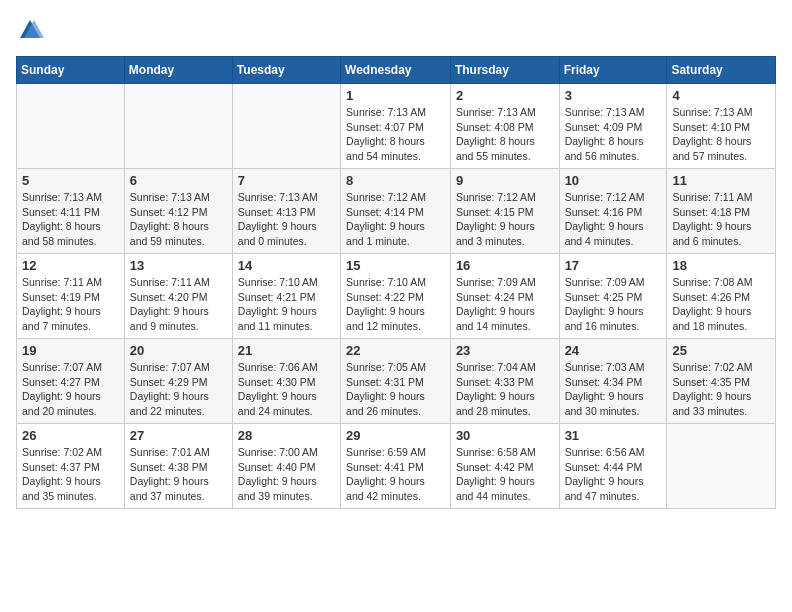 Image resolution: width=792 pixels, height=612 pixels. I want to click on day-number: 16, so click(505, 266).